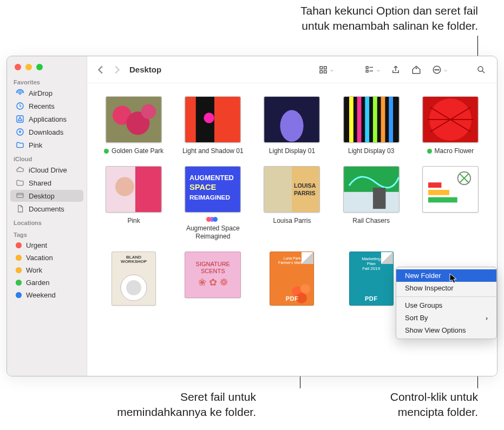  What do you see at coordinates (117, 70) in the screenshot?
I see `forward-button` at bounding box center [117, 70].